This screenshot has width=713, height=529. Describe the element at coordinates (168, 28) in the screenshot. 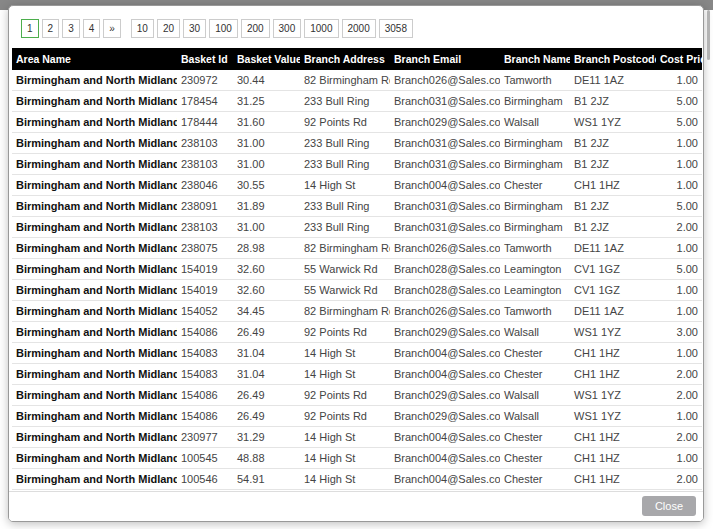

I see `pagination-button-20: 20` at that location.